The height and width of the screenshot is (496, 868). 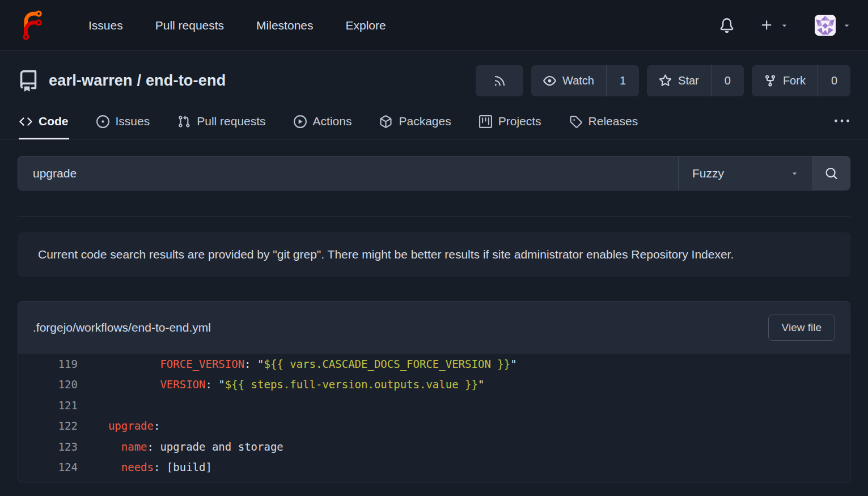 I want to click on kebab-horizontal-icon, so click(x=842, y=121).